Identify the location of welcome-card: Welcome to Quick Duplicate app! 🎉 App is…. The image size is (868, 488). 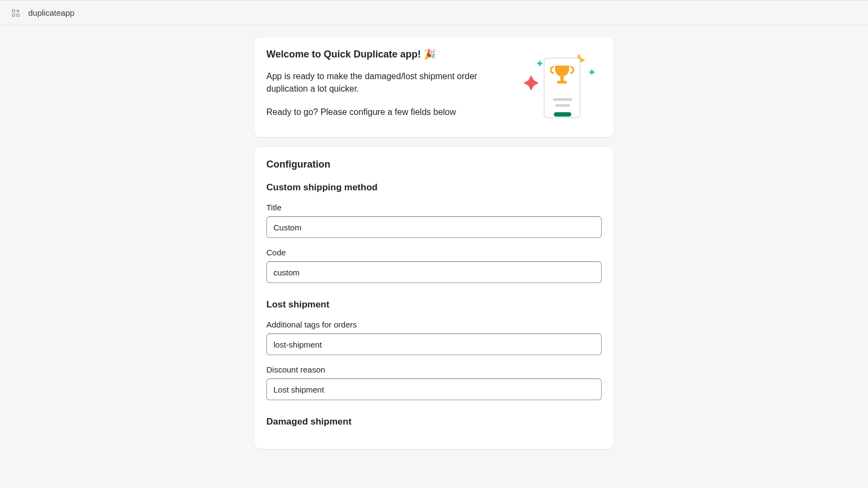
(434, 87).